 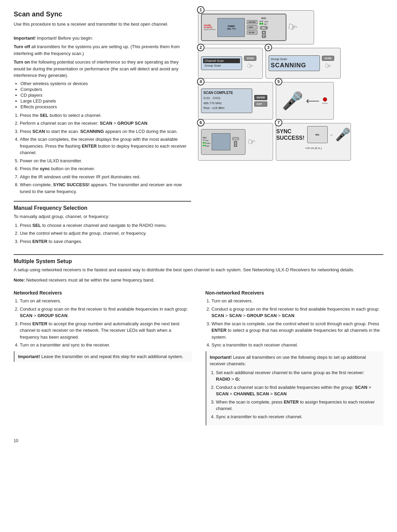 What do you see at coordinates (105, 226) in the screenshot?
I see `manual-step-1: Press SEL to choose a receiver channel a…` at bounding box center [105, 226].